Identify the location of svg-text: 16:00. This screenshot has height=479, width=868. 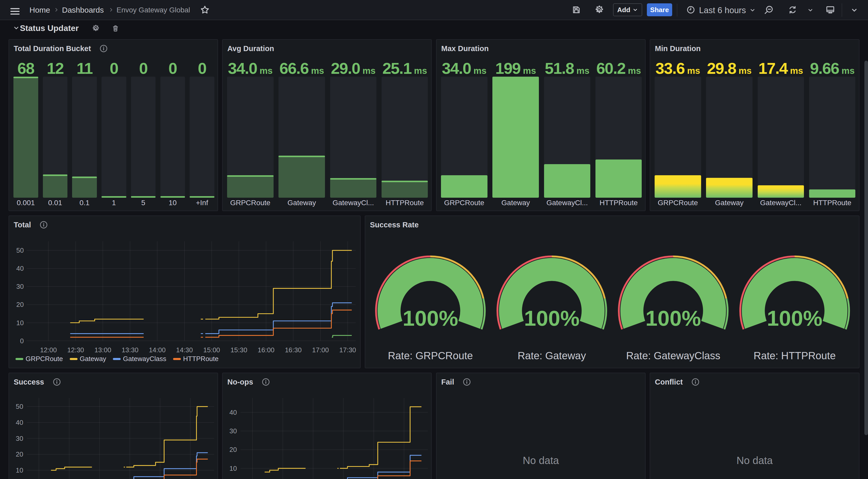
(266, 350).